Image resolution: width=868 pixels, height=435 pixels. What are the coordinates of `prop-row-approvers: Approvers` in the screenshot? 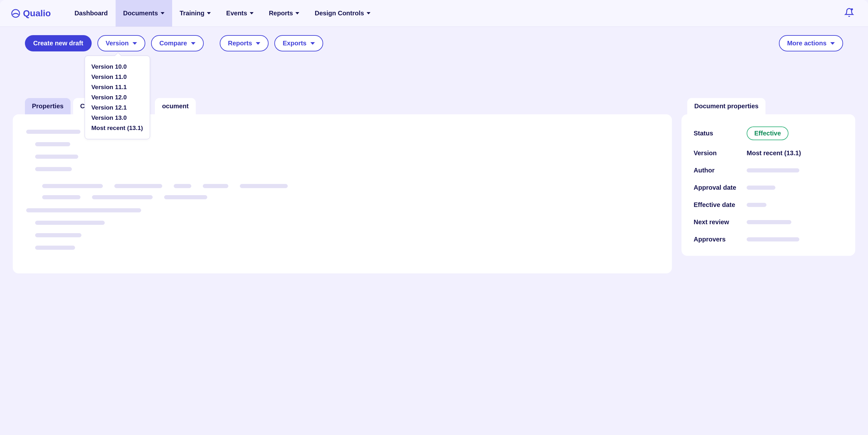 It's located at (768, 239).